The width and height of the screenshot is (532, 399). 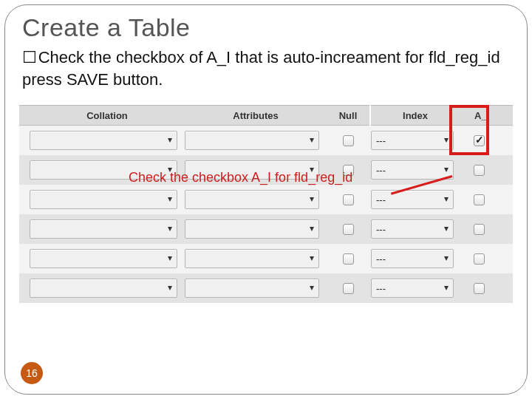 I want to click on callout-text: Check the checkbox A_I for fld_reg_id, so click(x=241, y=177).